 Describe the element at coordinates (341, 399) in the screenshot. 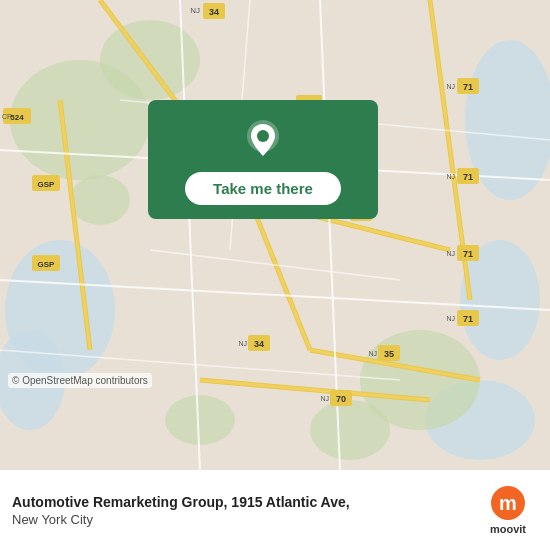

I see `svg-text: 70` at that location.